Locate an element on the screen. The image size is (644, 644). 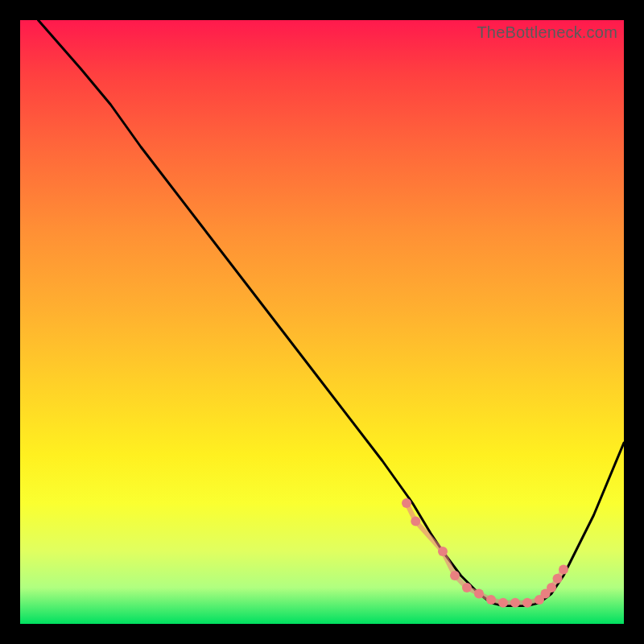
optimal-range-markers is located at coordinates (485, 553).